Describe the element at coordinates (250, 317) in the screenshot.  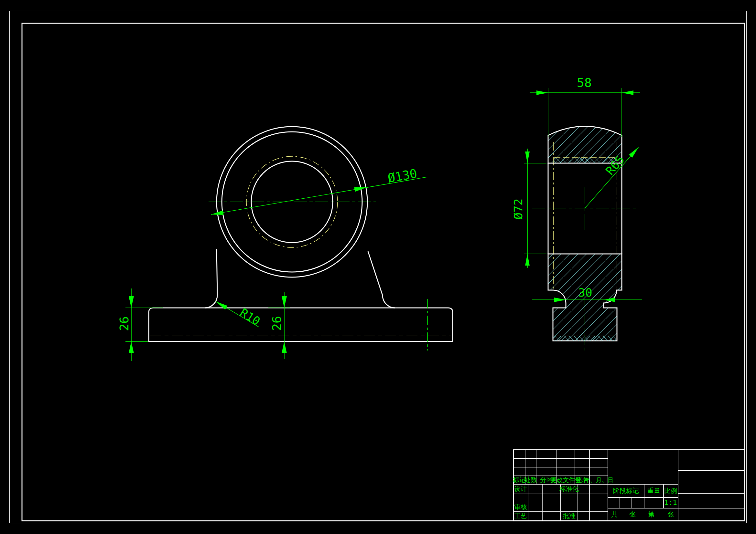
I see `dim-text-fillet: R10` at that location.